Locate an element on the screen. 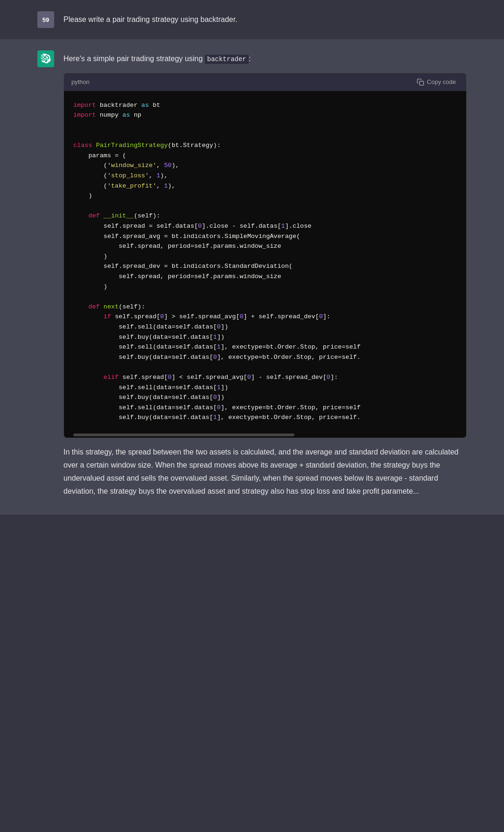 The image size is (504, 832). copy-button-label: Copy code is located at coordinates (441, 82).